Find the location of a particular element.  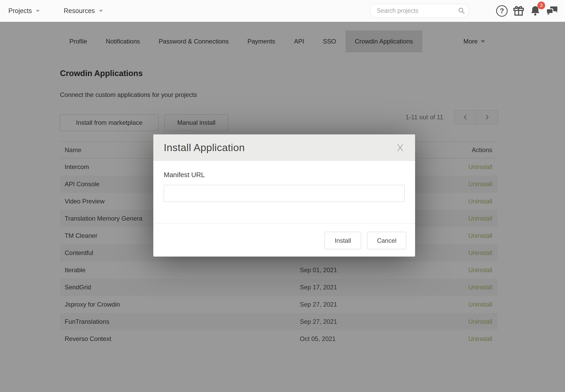

projects-menu: Projects is located at coordinates (24, 11).